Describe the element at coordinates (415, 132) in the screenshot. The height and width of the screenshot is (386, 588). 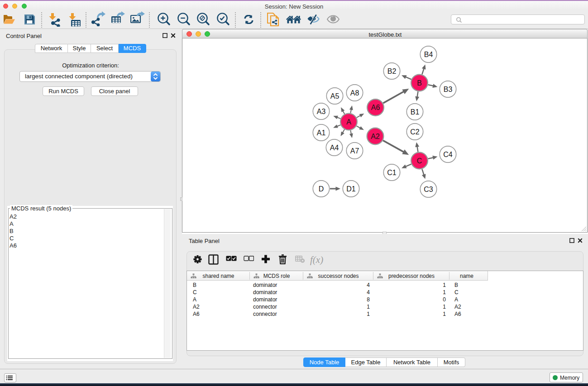
I see `svg-text: C2` at that location.